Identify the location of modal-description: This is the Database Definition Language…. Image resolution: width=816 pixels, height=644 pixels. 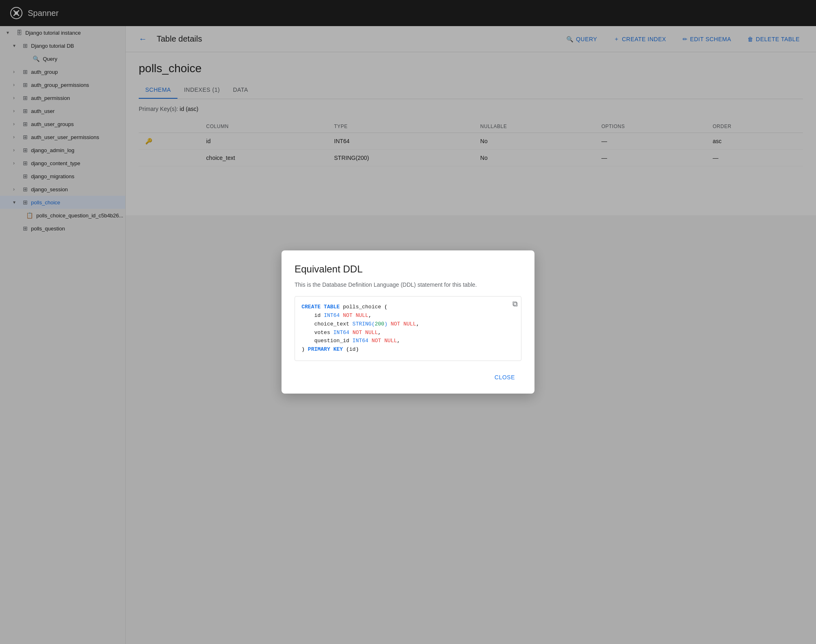
(408, 285).